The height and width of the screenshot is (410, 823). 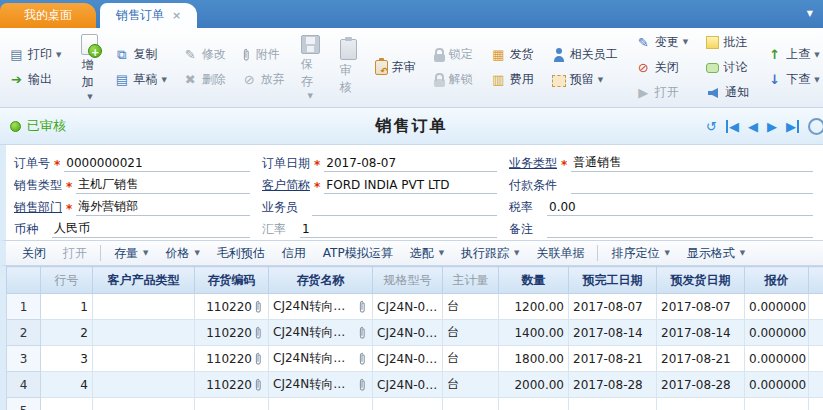 I want to click on remark-value, so click(x=680, y=230).